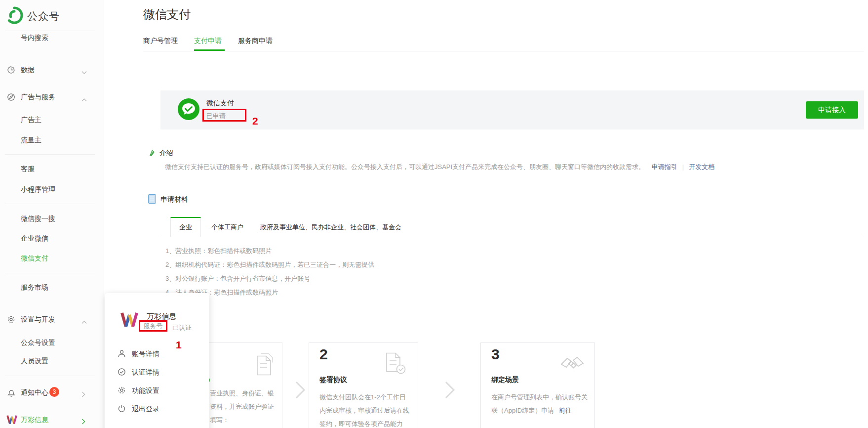 This screenshot has height=428, width=868. What do you see at coordinates (35, 38) in the screenshot?
I see `sidebar-item-label: 号内搜索` at bounding box center [35, 38].